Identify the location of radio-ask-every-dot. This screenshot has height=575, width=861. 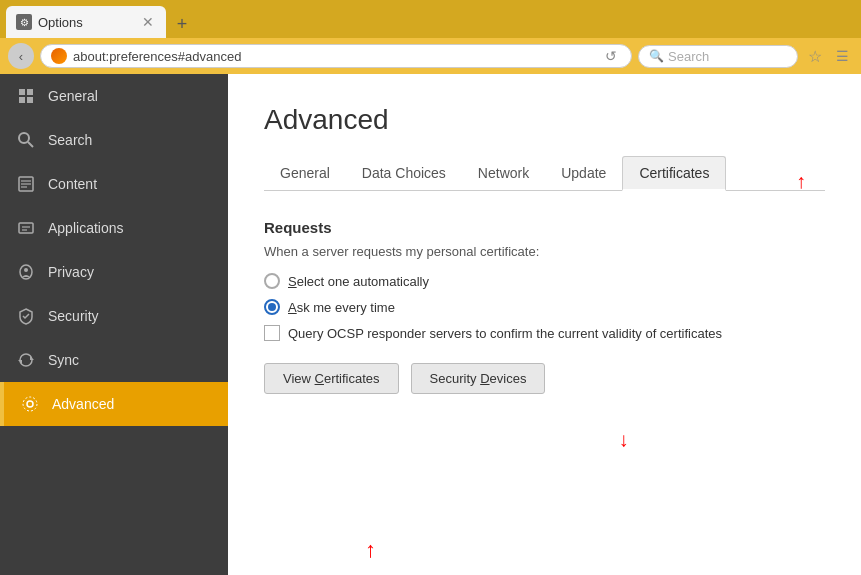
(272, 307).